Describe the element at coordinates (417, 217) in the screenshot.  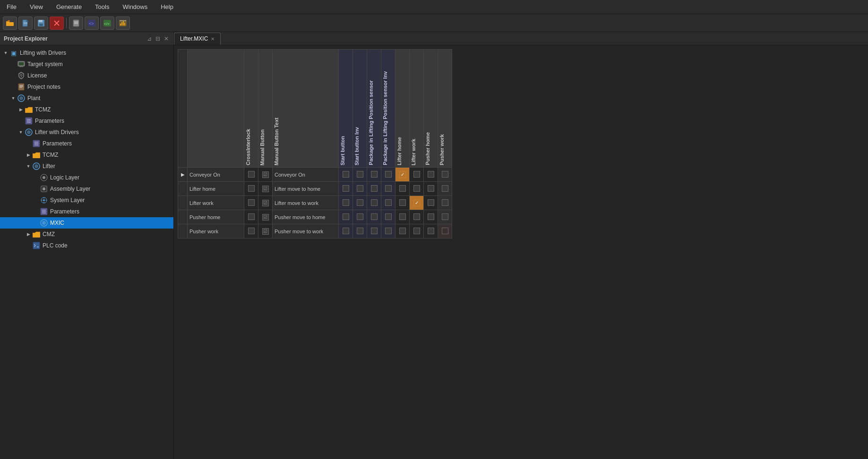
I see `cb-phome-lifter-work` at that location.